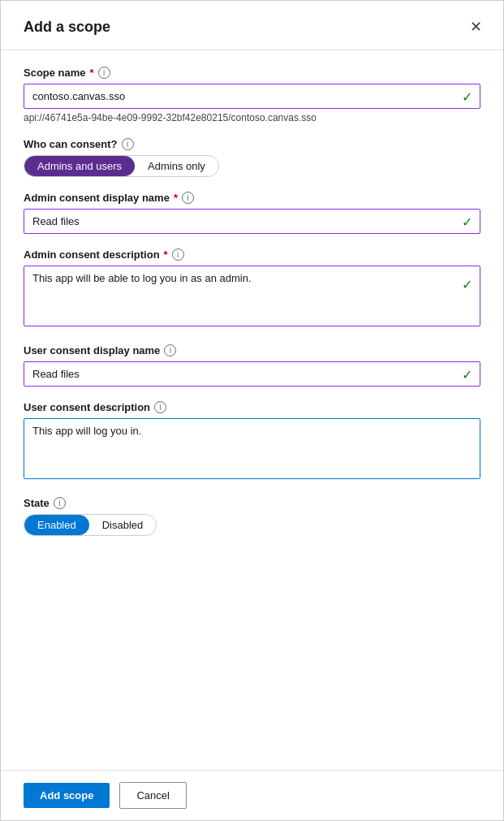  What do you see at coordinates (252, 145) in the screenshot?
I see `who-can-consent-label: Who can consent? i` at bounding box center [252, 145].